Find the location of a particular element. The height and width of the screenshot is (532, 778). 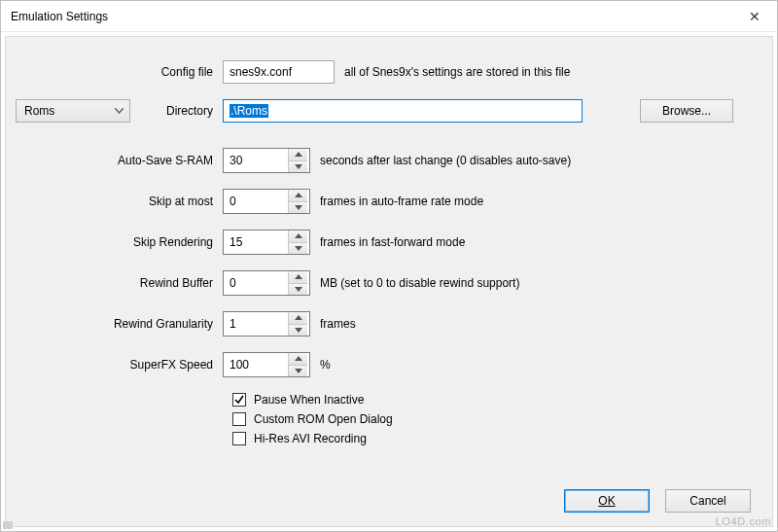

rewind-granularity-input is located at coordinates (256, 324).